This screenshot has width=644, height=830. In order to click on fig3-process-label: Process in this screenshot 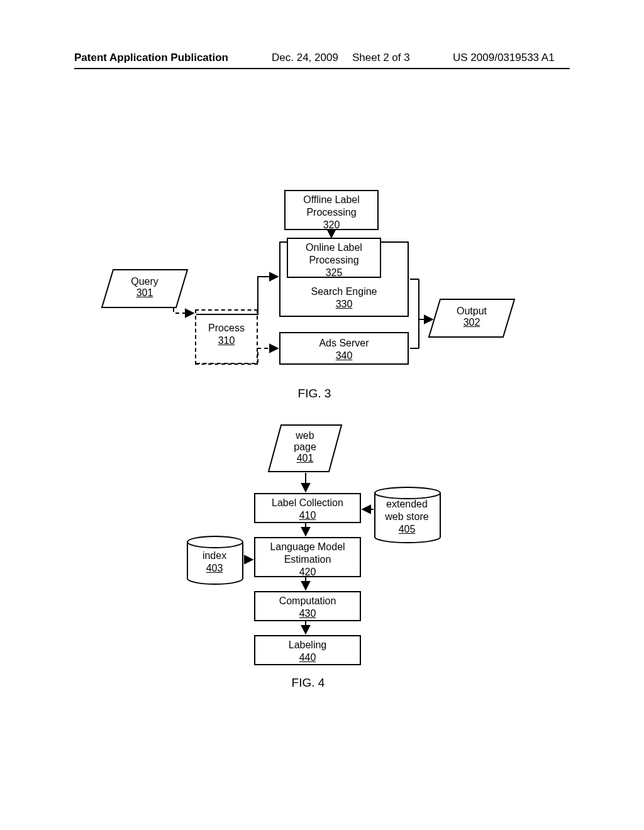, I will do `click(226, 328)`.